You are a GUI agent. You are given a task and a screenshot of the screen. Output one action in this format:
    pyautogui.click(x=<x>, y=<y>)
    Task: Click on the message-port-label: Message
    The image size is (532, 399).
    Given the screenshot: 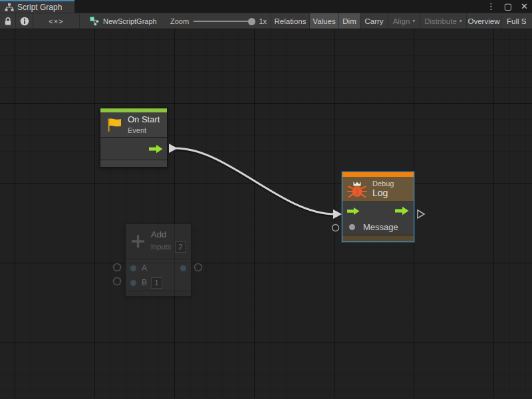 What is the action you would take?
    pyautogui.click(x=380, y=227)
    